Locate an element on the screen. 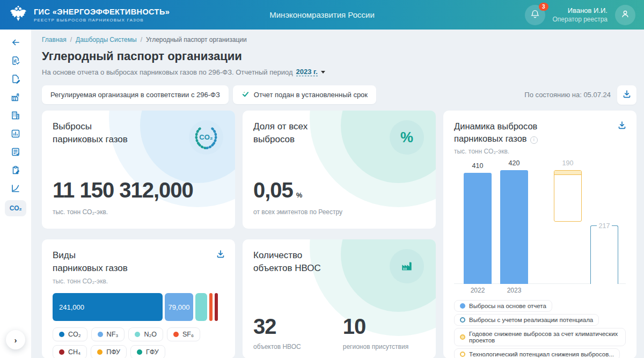  card-nvos-title: Количество объектов НВОС is located at coordinates (339, 262).